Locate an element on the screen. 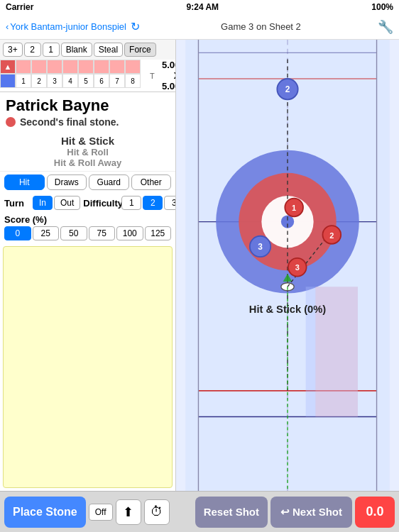 The image size is (399, 532). x-label: X is located at coordinates (169, 75).